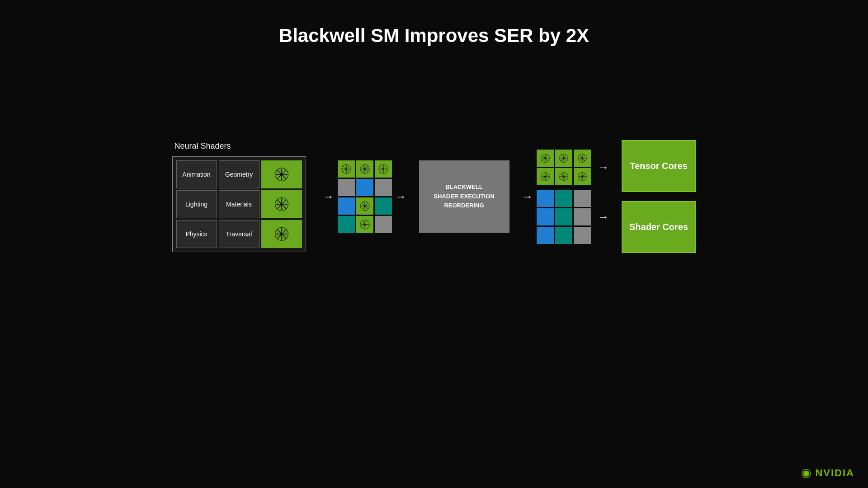  Describe the element at coordinates (197, 174) in the screenshot. I see `animation-cell: Animation` at that location.